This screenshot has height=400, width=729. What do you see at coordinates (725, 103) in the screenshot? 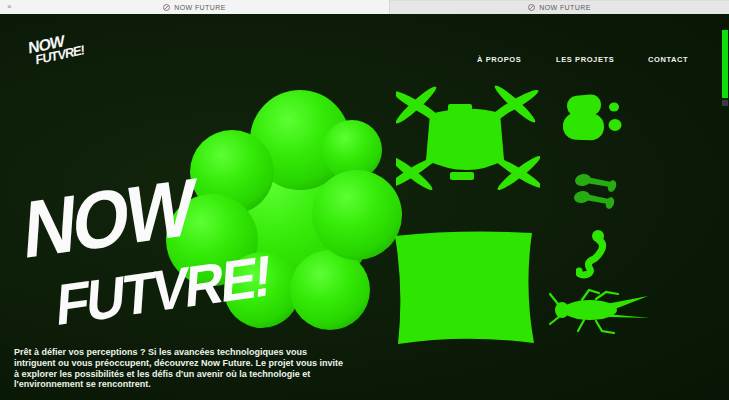
I see `scrollbar-box` at bounding box center [725, 103].